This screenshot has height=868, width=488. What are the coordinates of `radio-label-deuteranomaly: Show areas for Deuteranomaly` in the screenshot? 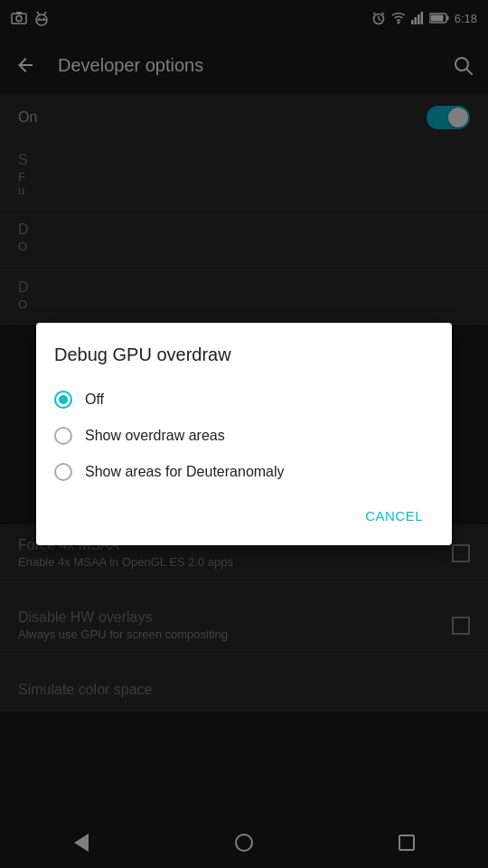 It's located at (184, 472).